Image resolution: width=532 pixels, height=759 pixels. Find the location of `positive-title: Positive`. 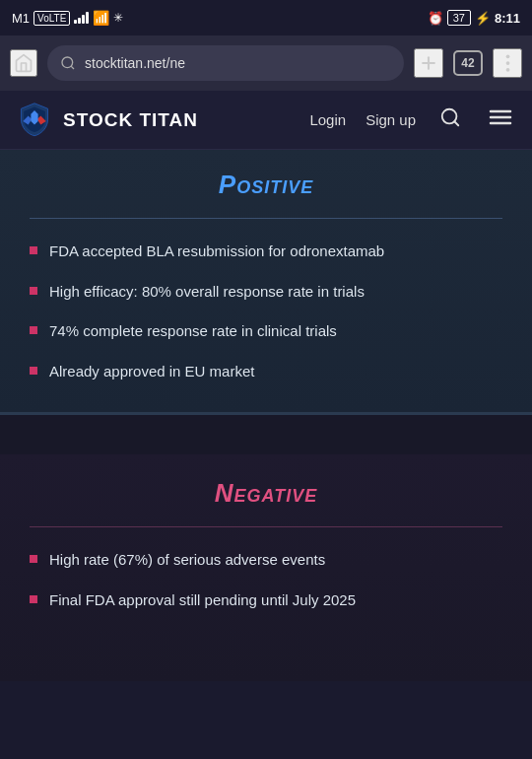

positive-title: Positive is located at coordinates (266, 185).